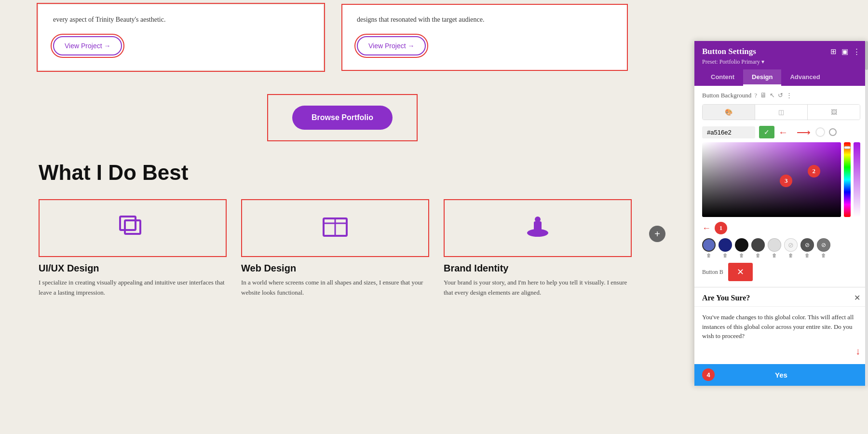  What do you see at coordinates (781, 112) in the screenshot?
I see `gradient-icon: ◫` at bounding box center [781, 112].